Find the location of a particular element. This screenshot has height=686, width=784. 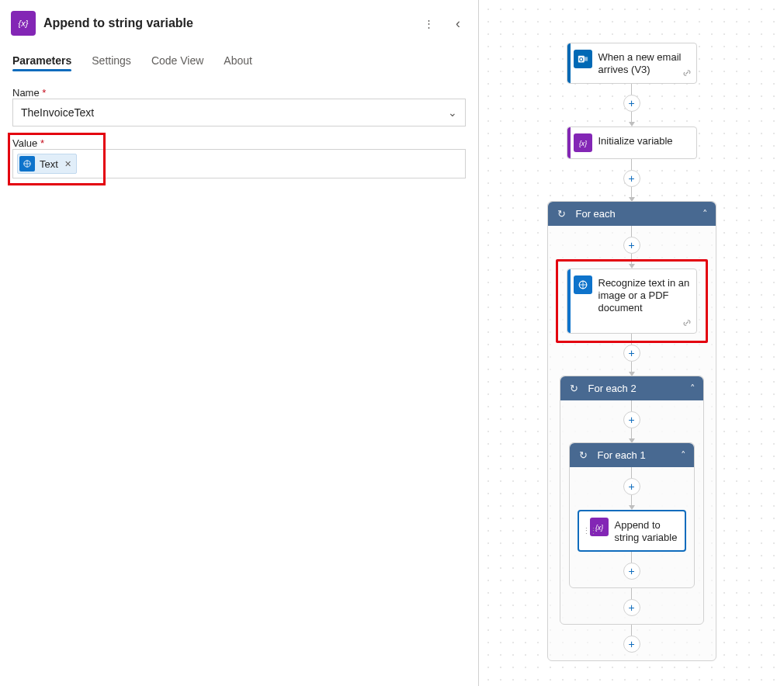

outlook-icon: O is located at coordinates (583, 59).